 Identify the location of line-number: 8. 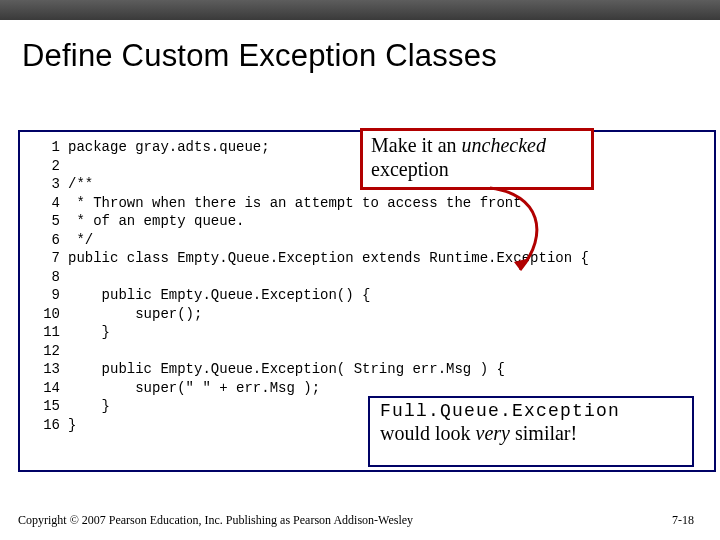
(44, 278).